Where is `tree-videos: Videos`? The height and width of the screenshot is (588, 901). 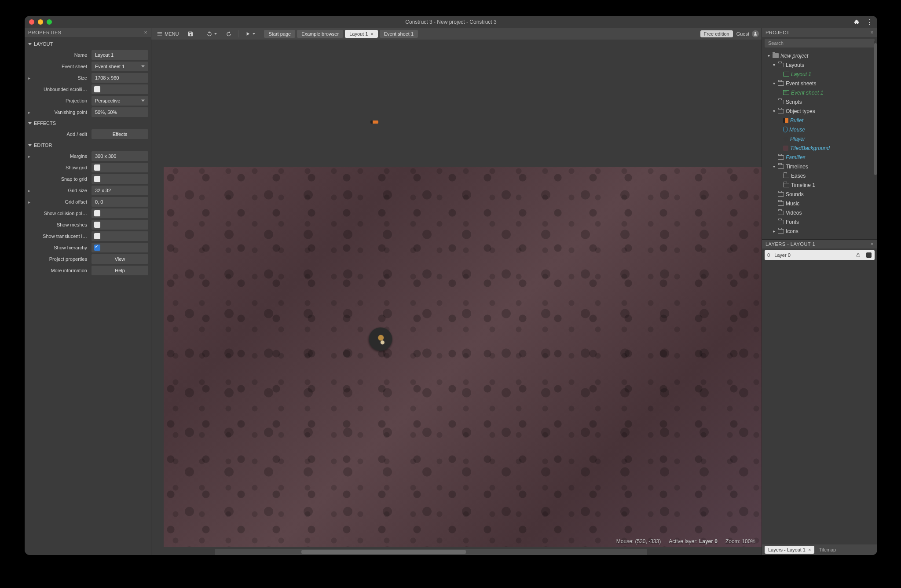 tree-videos: Videos is located at coordinates (820, 213).